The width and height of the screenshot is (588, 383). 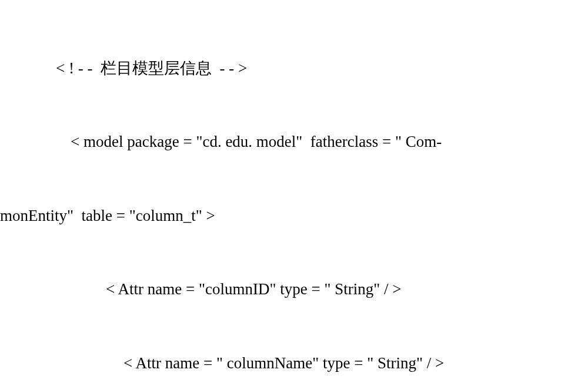 What do you see at coordinates (294, 290) in the screenshot?
I see `attr-columnid: < Attr name = "columnID" type = " String…` at bounding box center [294, 290].